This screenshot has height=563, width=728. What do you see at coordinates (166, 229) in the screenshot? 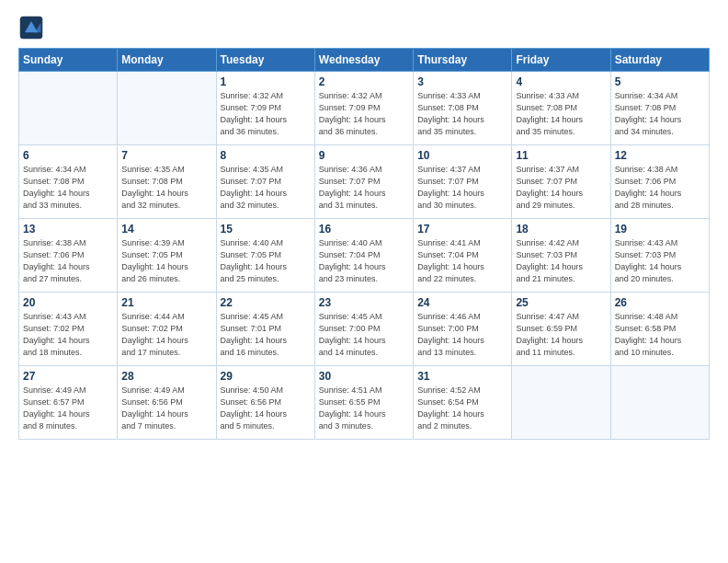
I see `day-number: 14` at bounding box center [166, 229].